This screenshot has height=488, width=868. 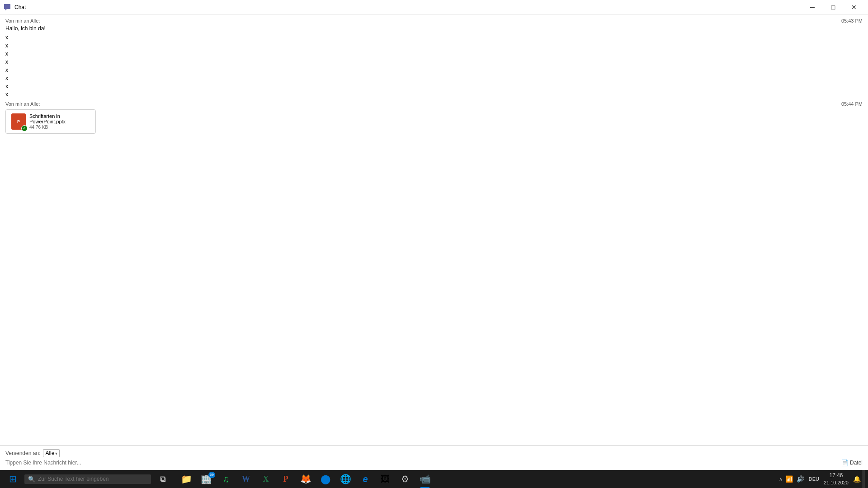 What do you see at coordinates (226, 479) in the screenshot?
I see `spotify-icon: ♫` at bounding box center [226, 479].